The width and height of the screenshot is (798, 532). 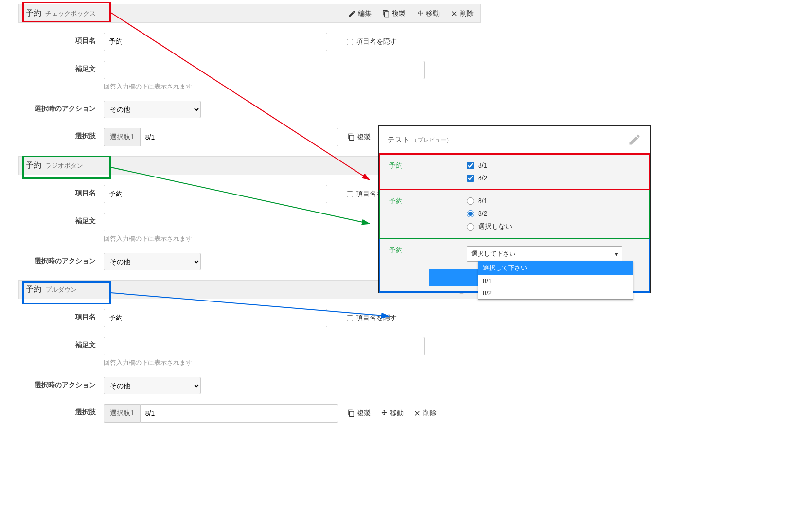 What do you see at coordinates (553, 227) in the screenshot?
I see `preview-radio: 選択しない` at bounding box center [553, 227].